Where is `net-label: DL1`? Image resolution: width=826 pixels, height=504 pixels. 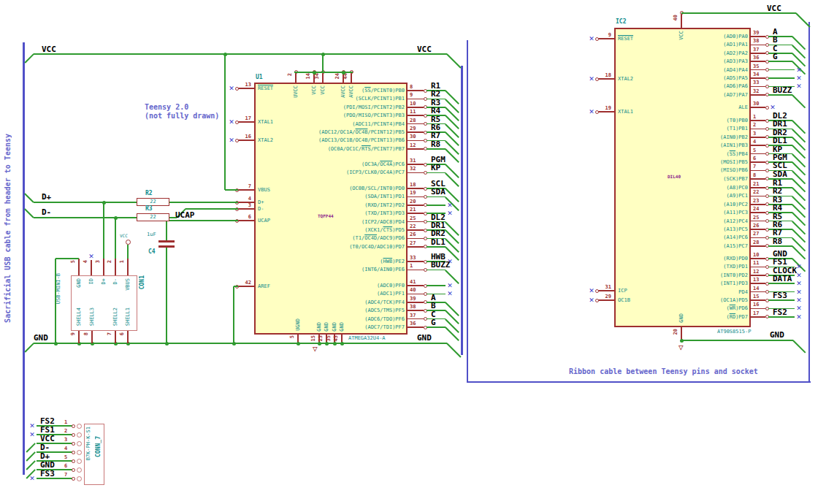
net-label: DL1 is located at coordinates (438, 243).